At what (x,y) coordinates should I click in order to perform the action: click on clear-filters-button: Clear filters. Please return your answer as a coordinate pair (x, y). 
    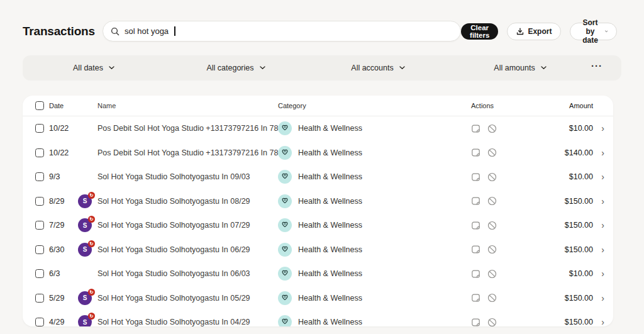
    Looking at the image, I should click on (479, 31).